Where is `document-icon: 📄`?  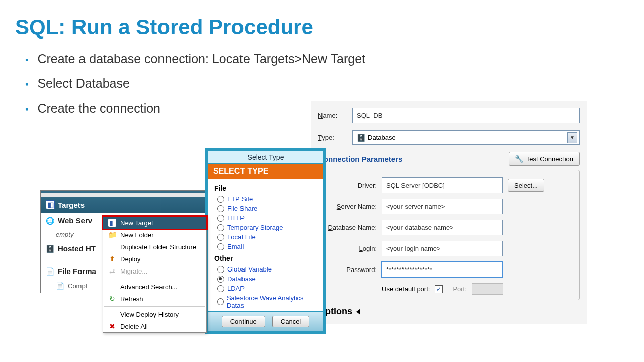 document-icon: 📄 is located at coordinates (60, 286).